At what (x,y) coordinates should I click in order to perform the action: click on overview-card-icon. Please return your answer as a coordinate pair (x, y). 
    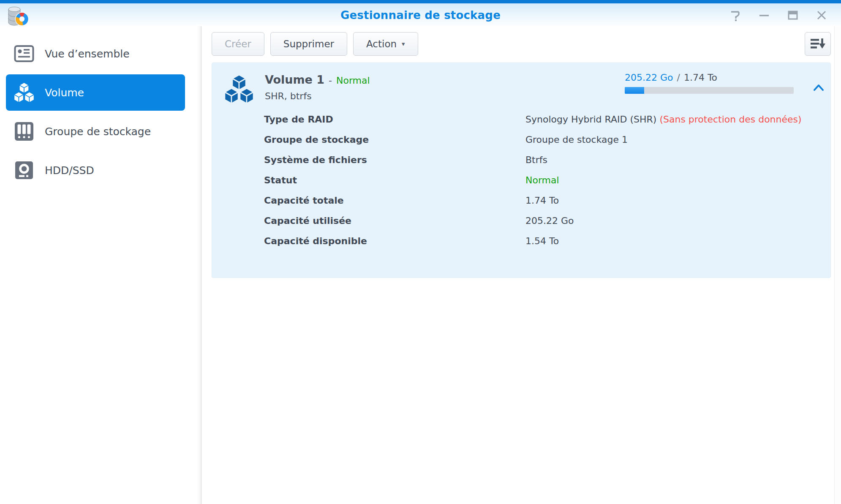
    Looking at the image, I should click on (24, 54).